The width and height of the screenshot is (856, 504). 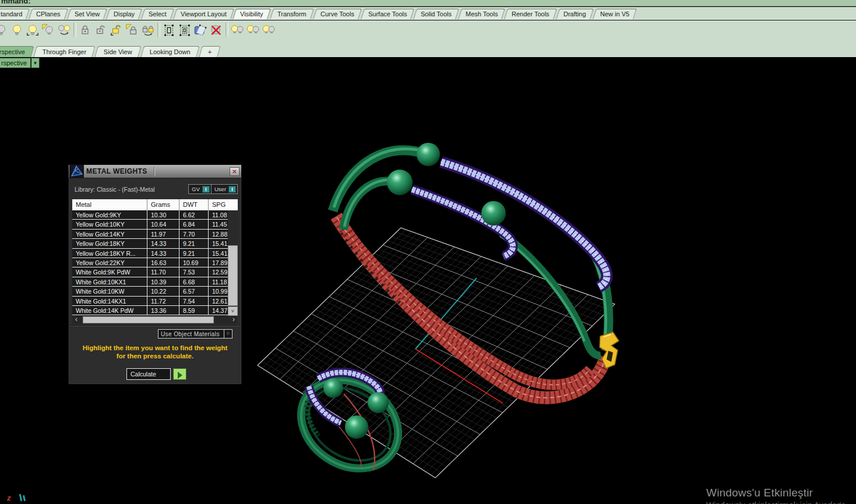 What do you see at coordinates (233, 263) in the screenshot?
I see `vertical-scrollbar: ˅` at bounding box center [233, 263].